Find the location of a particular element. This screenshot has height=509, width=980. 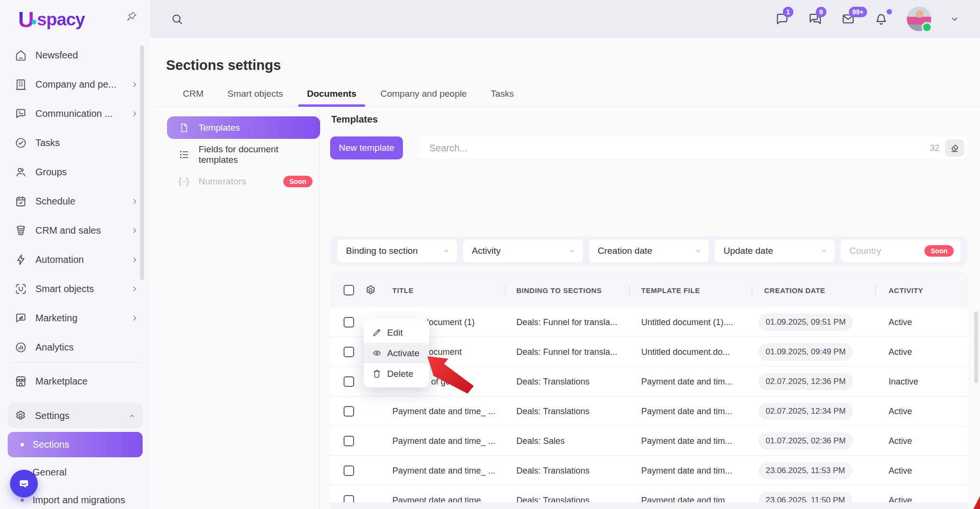

subnav-item-icon: {··} is located at coordinates (184, 181).